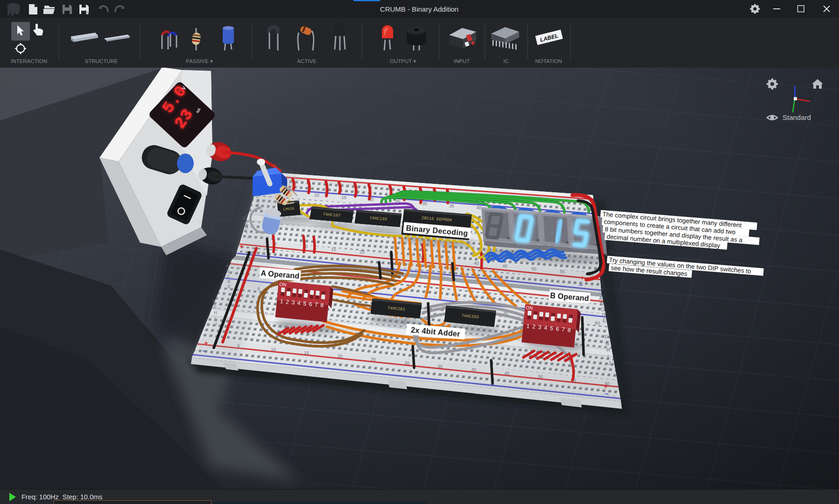 The height and width of the screenshot is (504, 839). What do you see at coordinates (562, 272) in the screenshot?
I see `svg-text: 55` at bounding box center [562, 272].